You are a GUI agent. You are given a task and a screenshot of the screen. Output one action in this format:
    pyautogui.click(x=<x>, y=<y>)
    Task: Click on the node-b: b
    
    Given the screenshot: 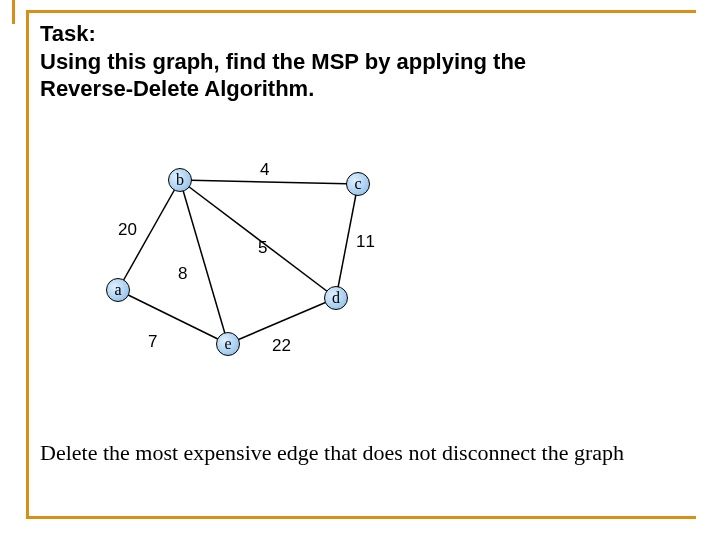 What is the action you would take?
    pyautogui.click(x=180, y=180)
    